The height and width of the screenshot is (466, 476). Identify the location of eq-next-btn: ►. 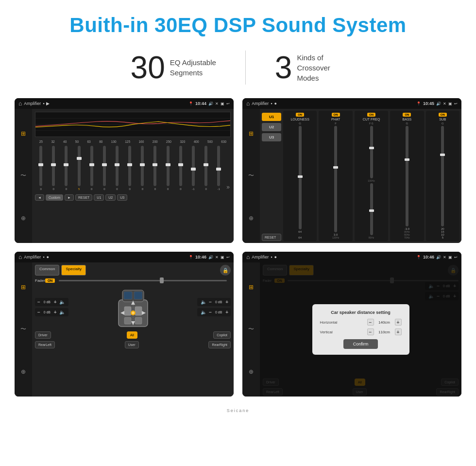
(69, 197).